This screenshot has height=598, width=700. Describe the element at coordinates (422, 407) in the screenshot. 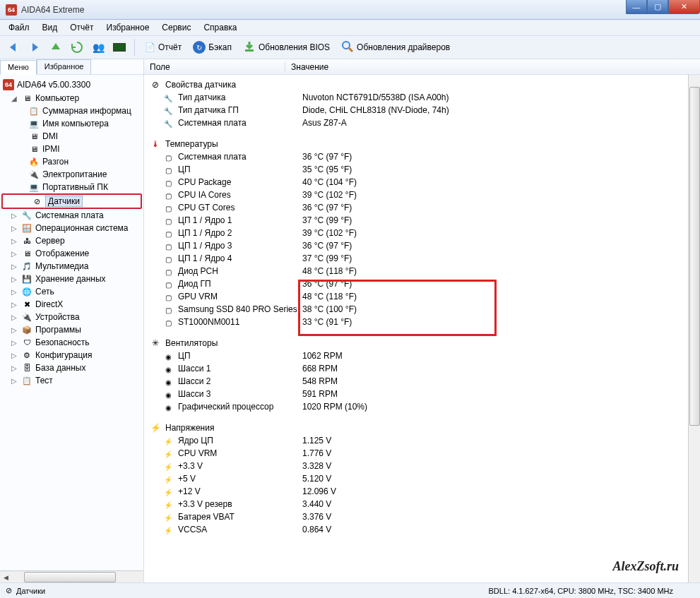

I see `list-row: ◉Графический процессор1020 RPM (10%)` at that location.